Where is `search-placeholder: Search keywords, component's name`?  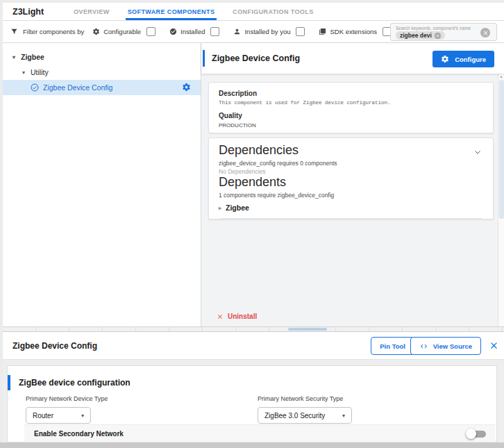 search-placeholder: Search keywords, component's name is located at coordinates (444, 28).